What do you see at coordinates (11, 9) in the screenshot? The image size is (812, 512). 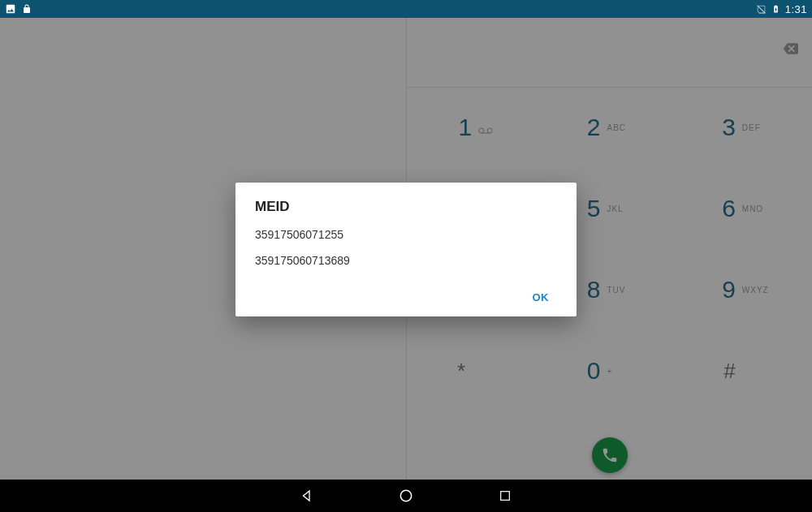 I see `screenshot-icon` at bounding box center [11, 9].